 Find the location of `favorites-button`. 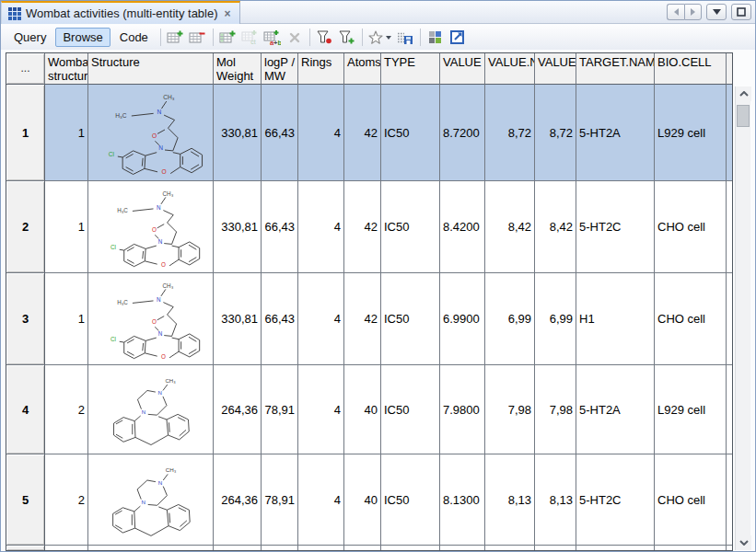

favorites-button is located at coordinates (380, 38).